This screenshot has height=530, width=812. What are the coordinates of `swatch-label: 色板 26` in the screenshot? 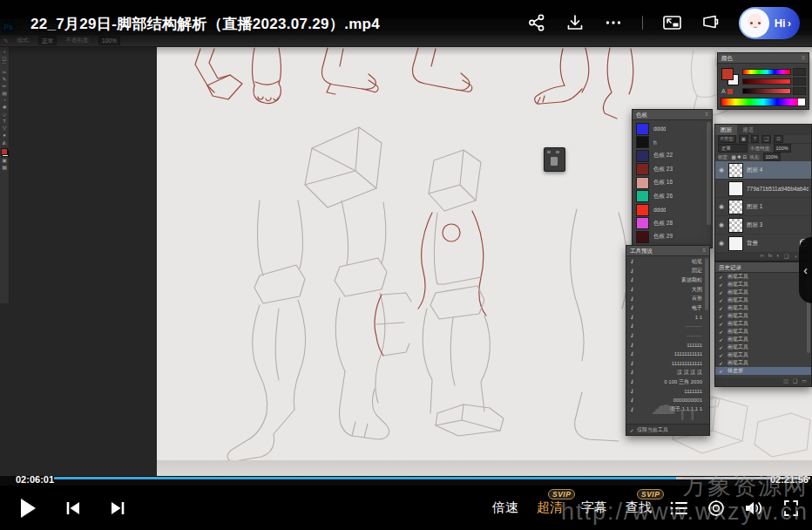 It's located at (663, 197).